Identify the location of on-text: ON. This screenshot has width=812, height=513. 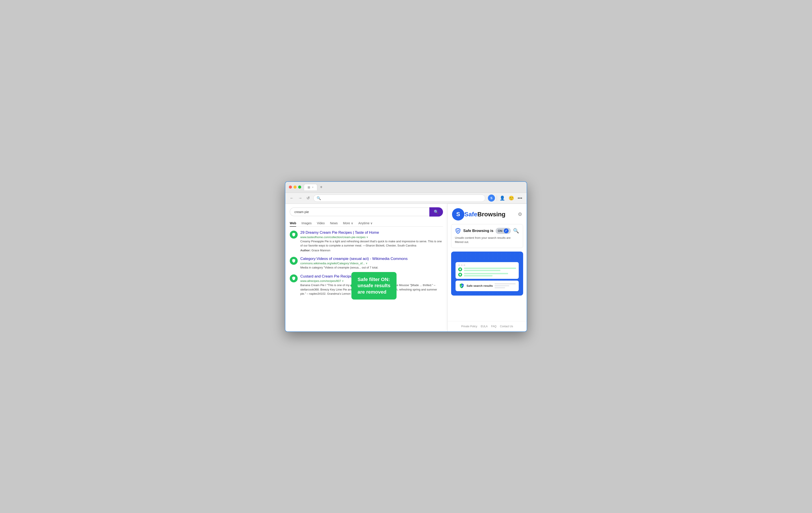
(500, 231).